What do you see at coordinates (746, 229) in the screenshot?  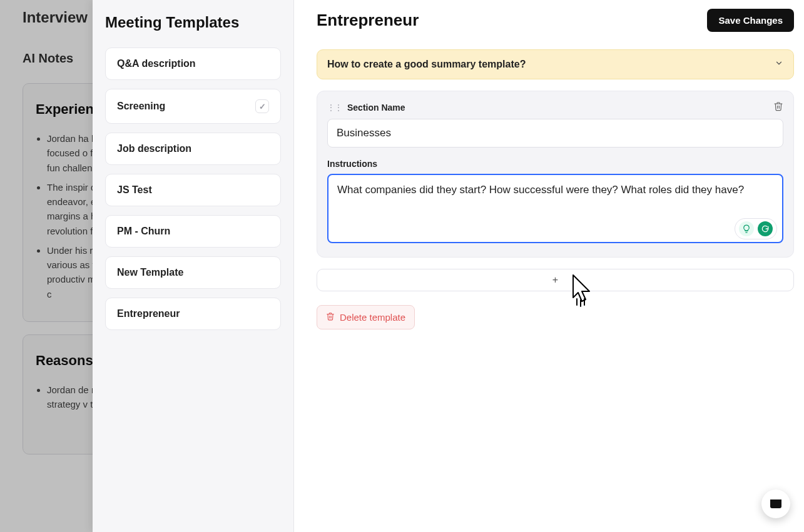 I see `lightbulb-icon` at bounding box center [746, 229].